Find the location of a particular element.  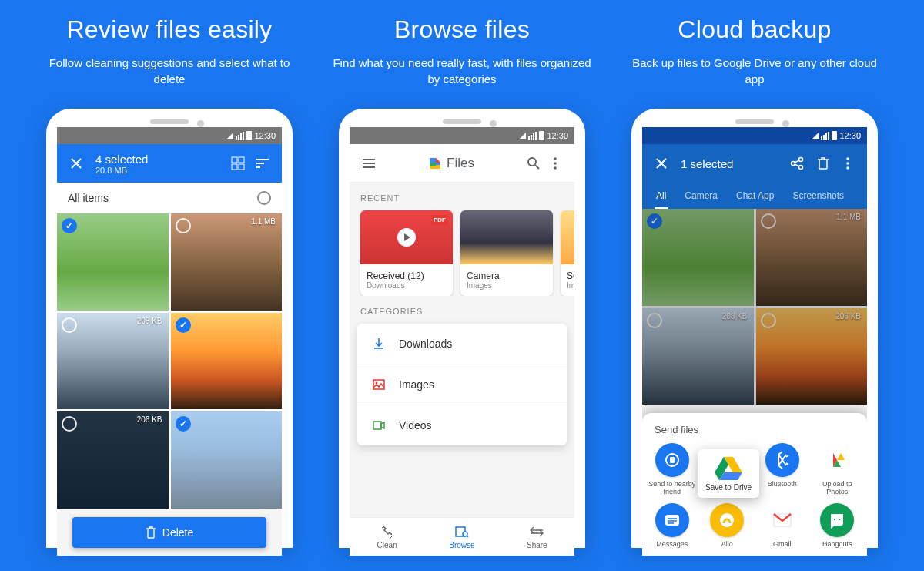

recent-card: ScreenImages is located at coordinates (567, 253).